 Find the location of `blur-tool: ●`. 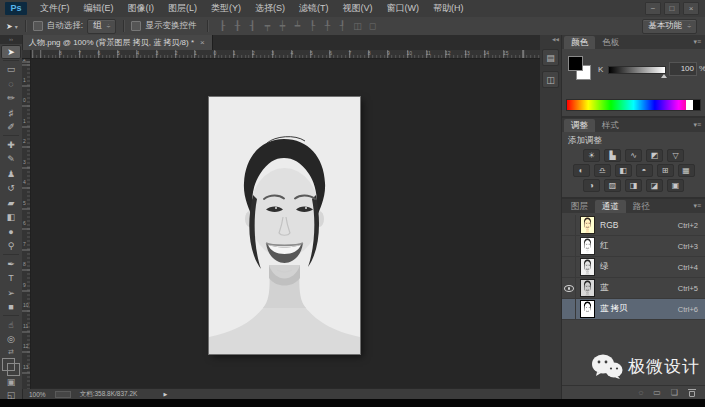

blur-tool: ● is located at coordinates (11, 232).